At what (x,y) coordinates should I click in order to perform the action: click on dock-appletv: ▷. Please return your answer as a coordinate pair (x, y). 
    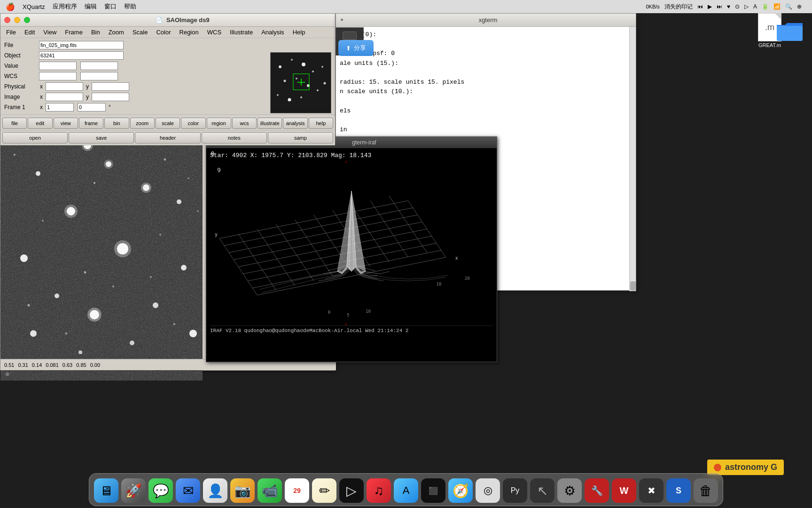
    Looking at the image, I should click on (351, 491).